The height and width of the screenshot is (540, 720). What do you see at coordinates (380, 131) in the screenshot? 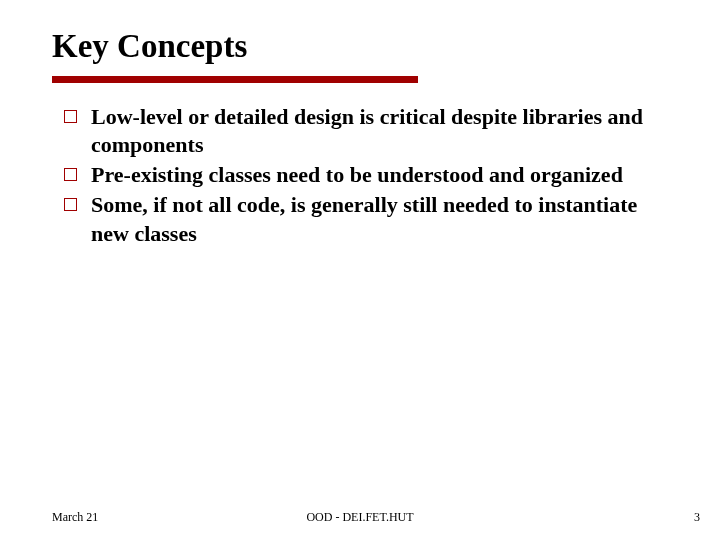
I see `bullet-text: Low-level or detailed design is critical…` at bounding box center [380, 131].